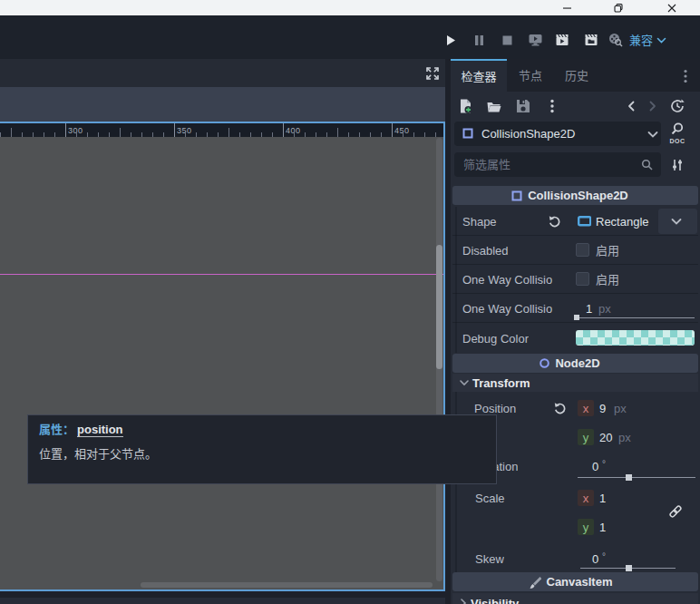 This screenshot has width=700, height=604. Describe the element at coordinates (677, 165) in the screenshot. I see `property-tools-button` at that location.